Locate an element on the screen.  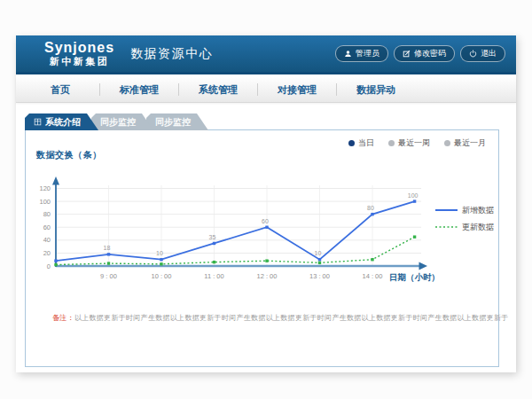
x-tick-label: 9 : 00 is located at coordinates (108, 277).